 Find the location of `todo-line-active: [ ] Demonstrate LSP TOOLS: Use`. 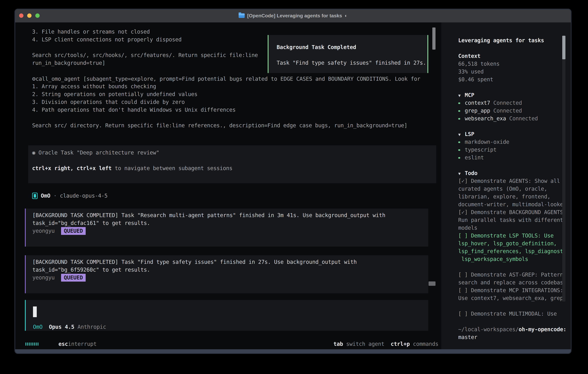

todo-line-active: [ ] Demonstrate LSP TOOLS: Use is located at coordinates (512, 236).